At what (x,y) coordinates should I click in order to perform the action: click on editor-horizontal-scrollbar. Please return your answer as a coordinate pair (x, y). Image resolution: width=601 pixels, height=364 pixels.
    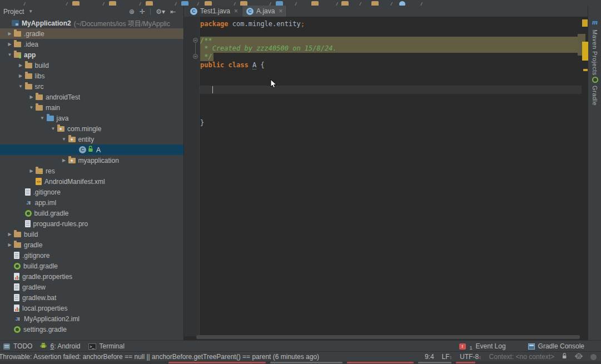
    Looking at the image, I should click on (388, 337).